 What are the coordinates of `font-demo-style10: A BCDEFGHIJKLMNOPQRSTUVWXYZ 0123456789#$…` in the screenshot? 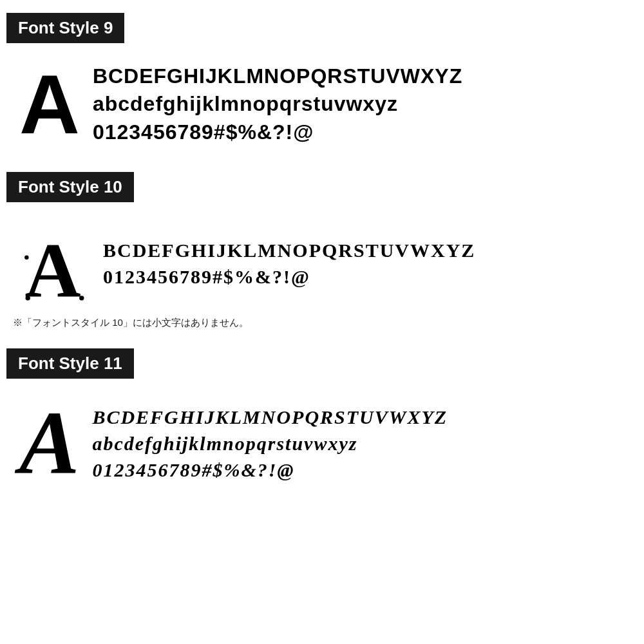 It's located at (322, 263).